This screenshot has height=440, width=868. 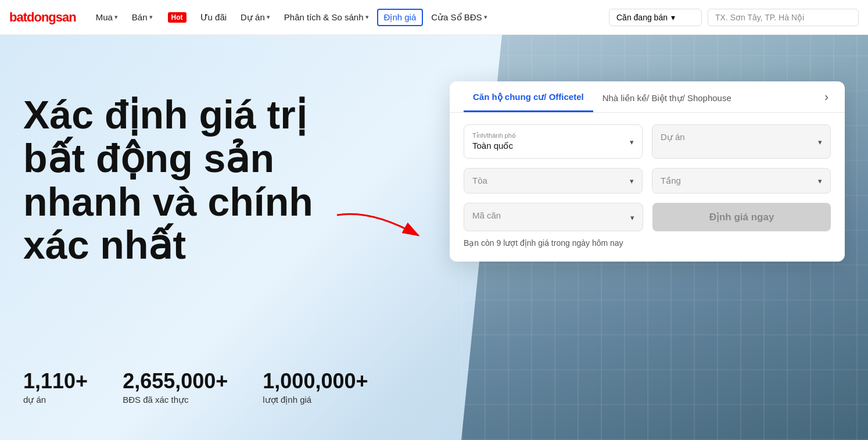 I want to click on stat-du-an: 1,110+ dự án, so click(x=56, y=387).